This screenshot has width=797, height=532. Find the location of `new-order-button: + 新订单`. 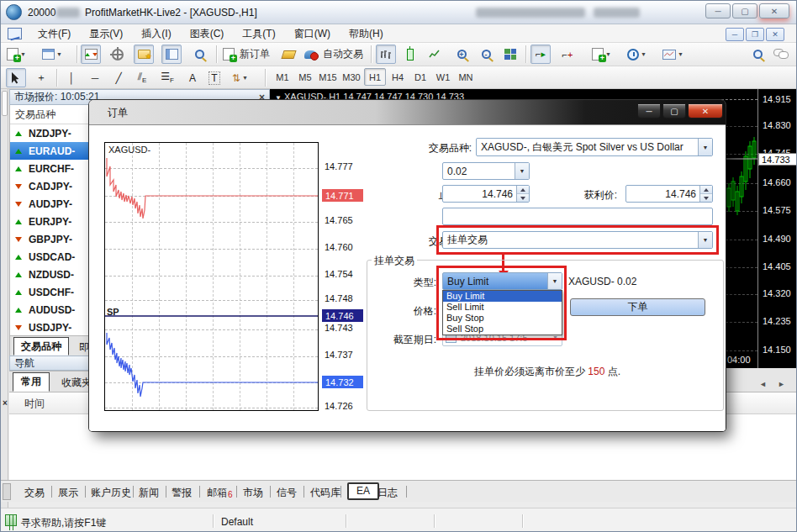

new-order-button: + 新订单 is located at coordinates (246, 54).